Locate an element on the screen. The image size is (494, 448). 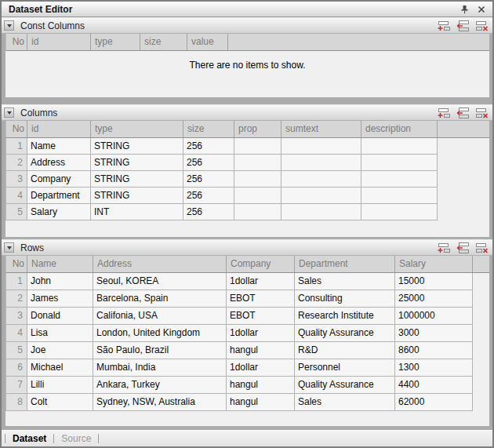
column-header: prop is located at coordinates (258, 129).